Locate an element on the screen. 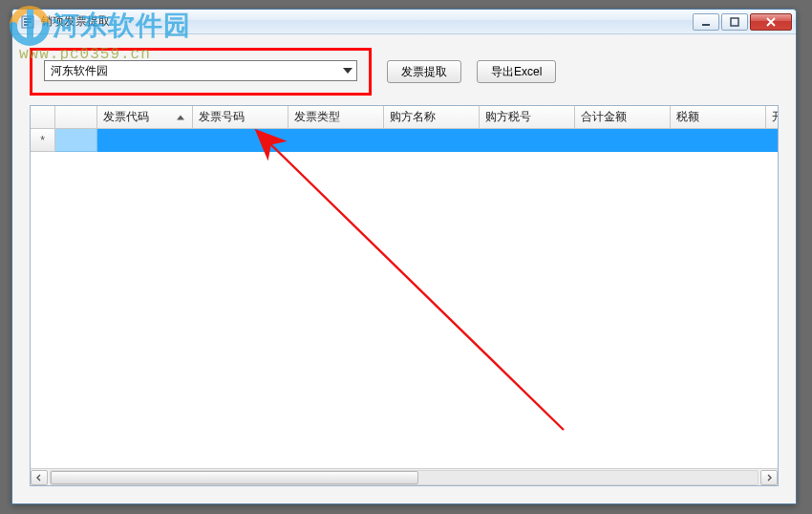 Image resolution: width=812 pixels, height=514 pixels. row-indicator: * is located at coordinates (43, 140).